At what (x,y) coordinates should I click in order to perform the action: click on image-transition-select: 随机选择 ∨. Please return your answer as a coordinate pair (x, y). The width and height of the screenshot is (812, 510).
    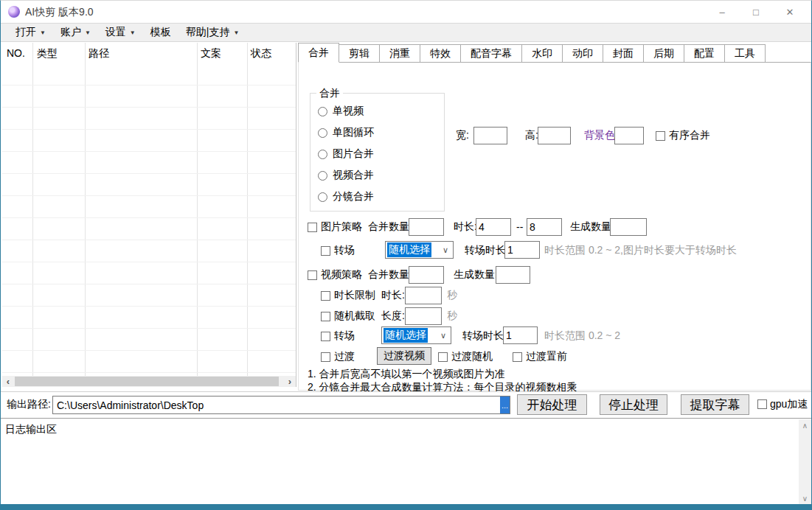
    Looking at the image, I should click on (419, 250).